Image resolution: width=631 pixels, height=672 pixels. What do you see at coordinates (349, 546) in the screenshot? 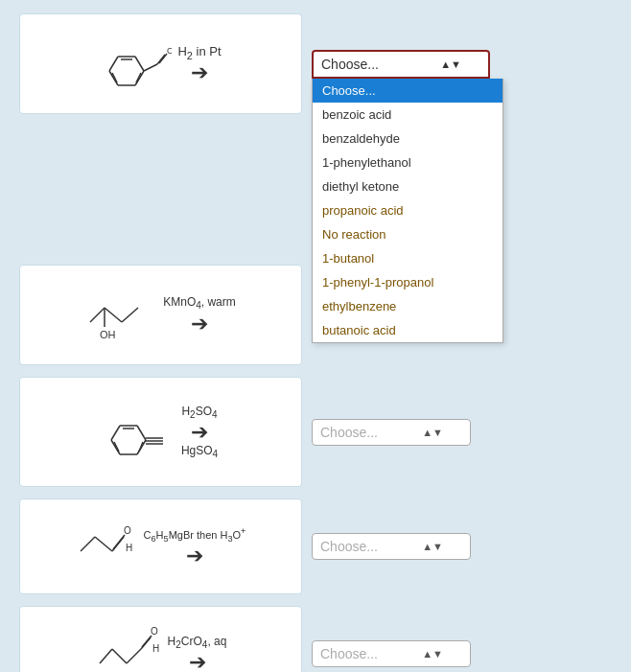
I see `dropdown-value-4: Choose...` at bounding box center [349, 546].